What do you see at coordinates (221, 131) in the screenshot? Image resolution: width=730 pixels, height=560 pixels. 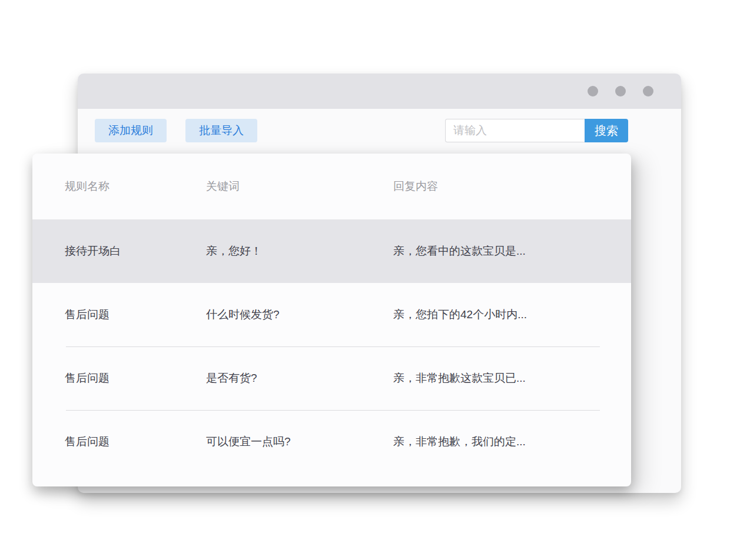 I see `batch-import-button: 批量导入` at bounding box center [221, 131].